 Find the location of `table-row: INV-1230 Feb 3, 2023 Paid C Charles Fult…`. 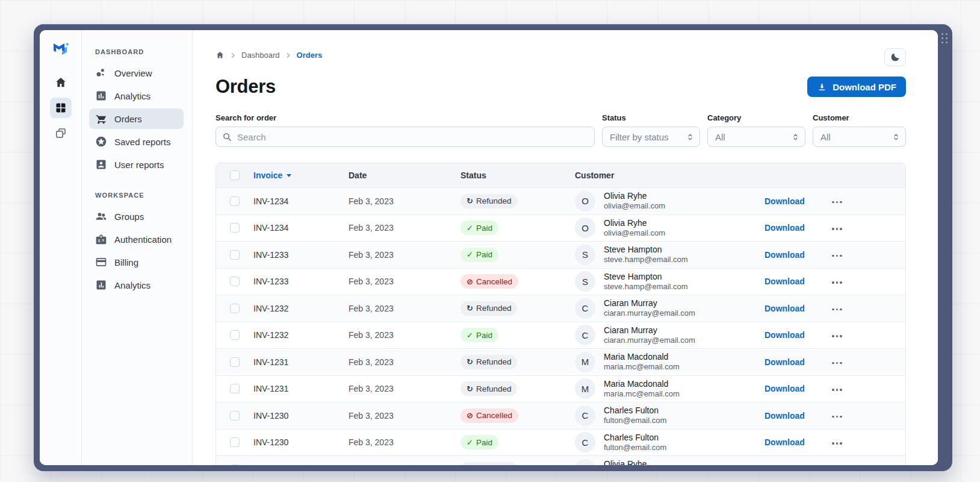

table-row: INV-1230 Feb 3, 2023 Paid C Charles Fult… is located at coordinates (561, 442).